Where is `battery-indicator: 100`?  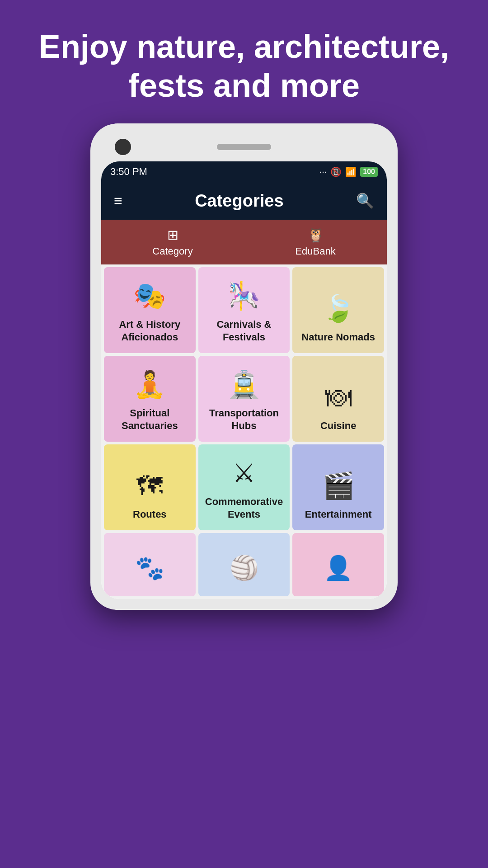
battery-indicator: 100 is located at coordinates (369, 172).